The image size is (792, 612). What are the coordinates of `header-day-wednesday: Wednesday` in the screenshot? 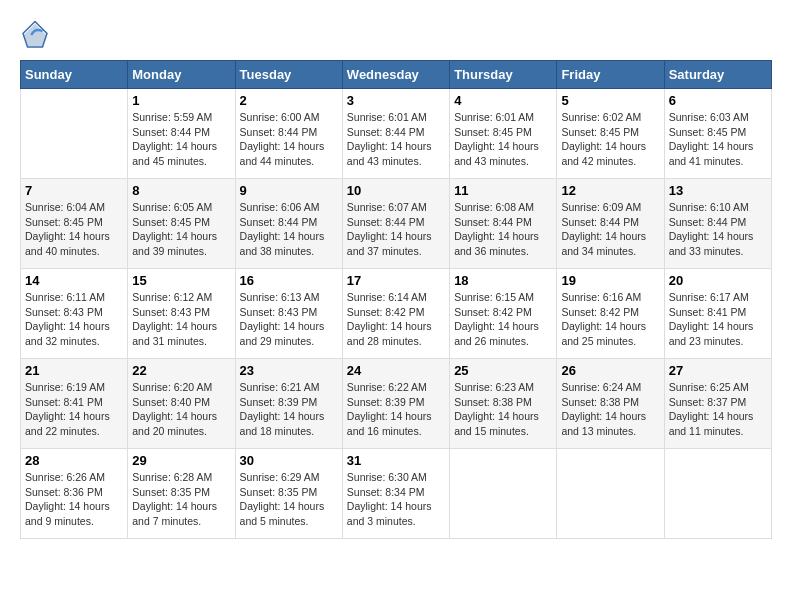 It's located at (396, 75).